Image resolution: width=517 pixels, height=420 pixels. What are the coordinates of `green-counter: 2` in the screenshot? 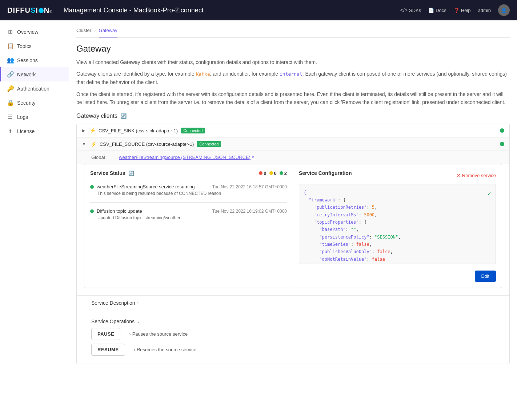 It's located at (283, 173).